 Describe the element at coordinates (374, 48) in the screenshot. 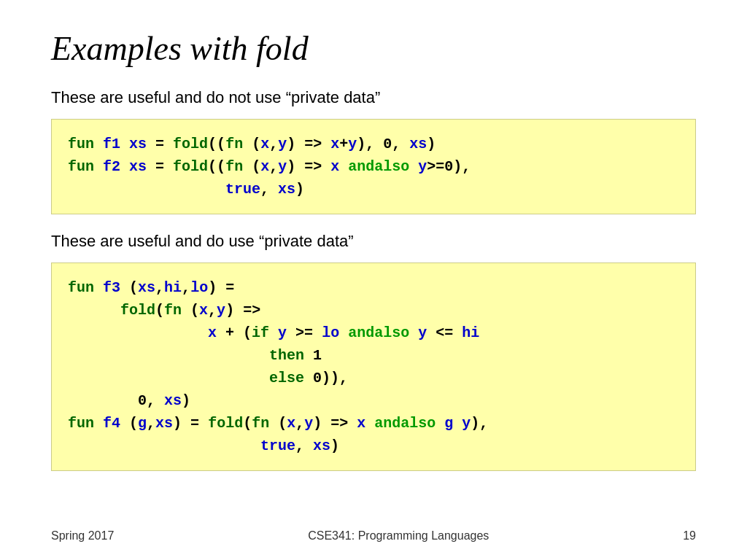

I see `slide-title: Examples with fold` at that location.